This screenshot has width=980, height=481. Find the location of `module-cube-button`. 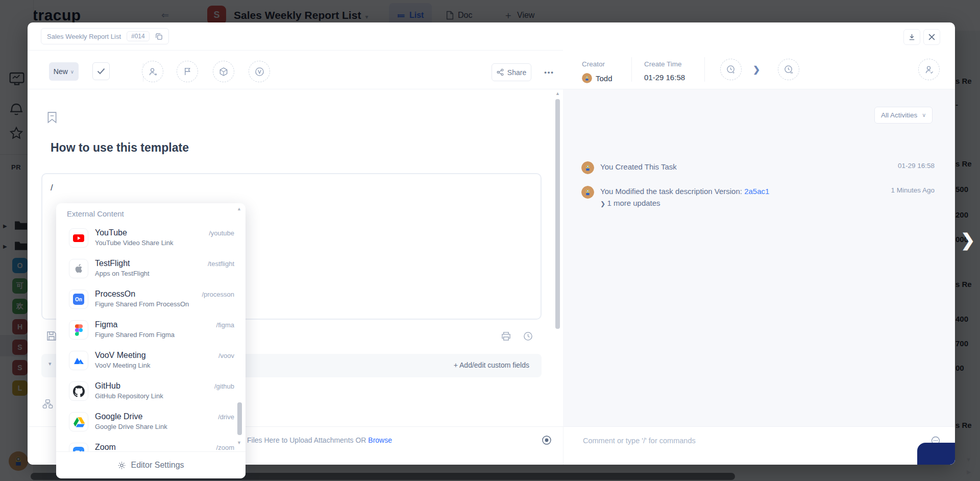

module-cube-button is located at coordinates (224, 71).